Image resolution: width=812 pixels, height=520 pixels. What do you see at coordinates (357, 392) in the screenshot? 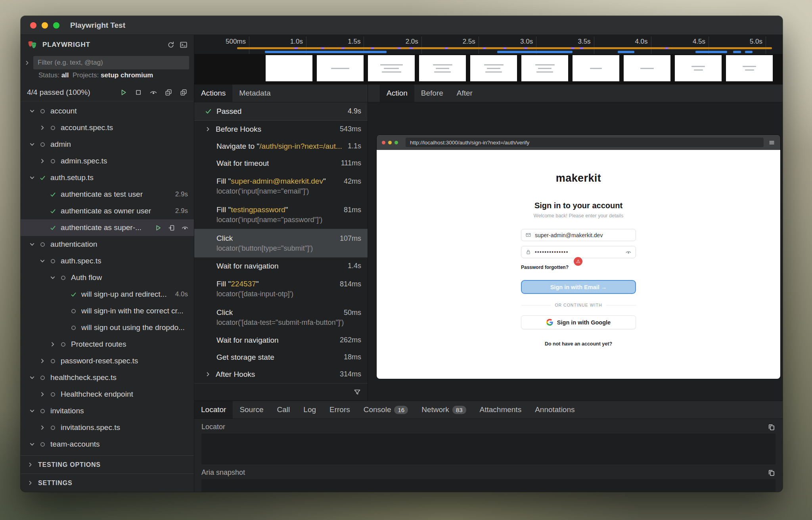
I see `filter-funnel-icon` at bounding box center [357, 392].